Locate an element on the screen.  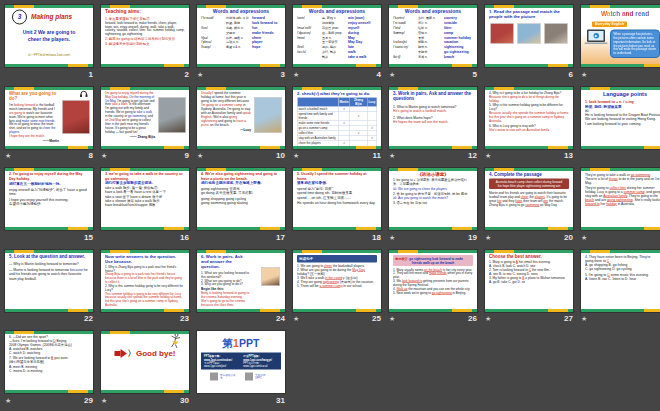
slide-thumbnail: Watch and readEveryday English▶When a pa… is located at coordinates (620, 36).